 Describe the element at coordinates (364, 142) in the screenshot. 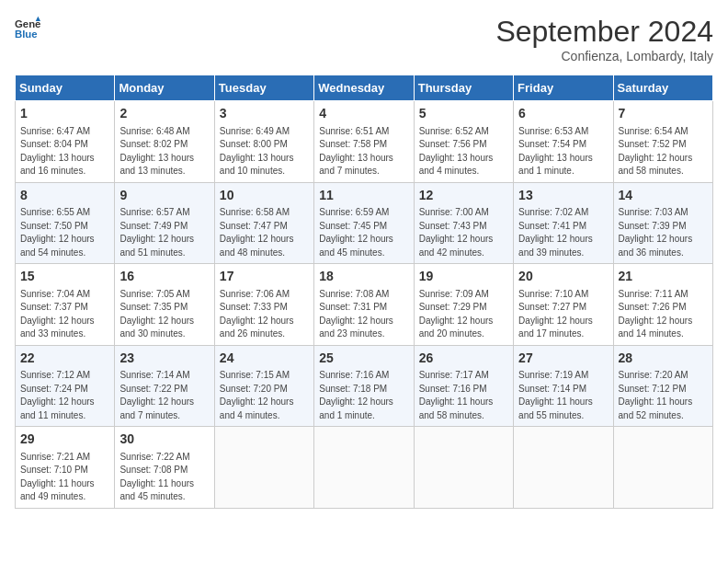

I see `calendar-week-1: 1Sunrise: 6:47 AM Sunset: 8:04 PM Daylig…` at that location.